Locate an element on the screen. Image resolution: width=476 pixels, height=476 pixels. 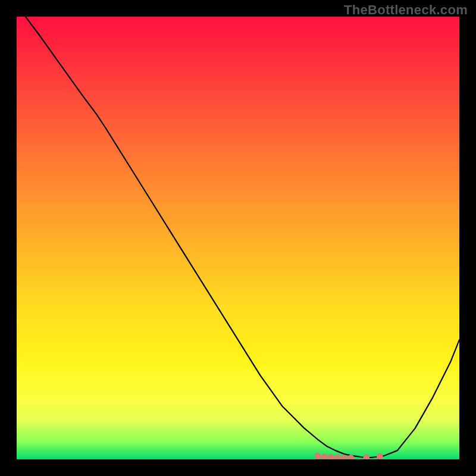
marker-group is located at coordinates (349, 456).